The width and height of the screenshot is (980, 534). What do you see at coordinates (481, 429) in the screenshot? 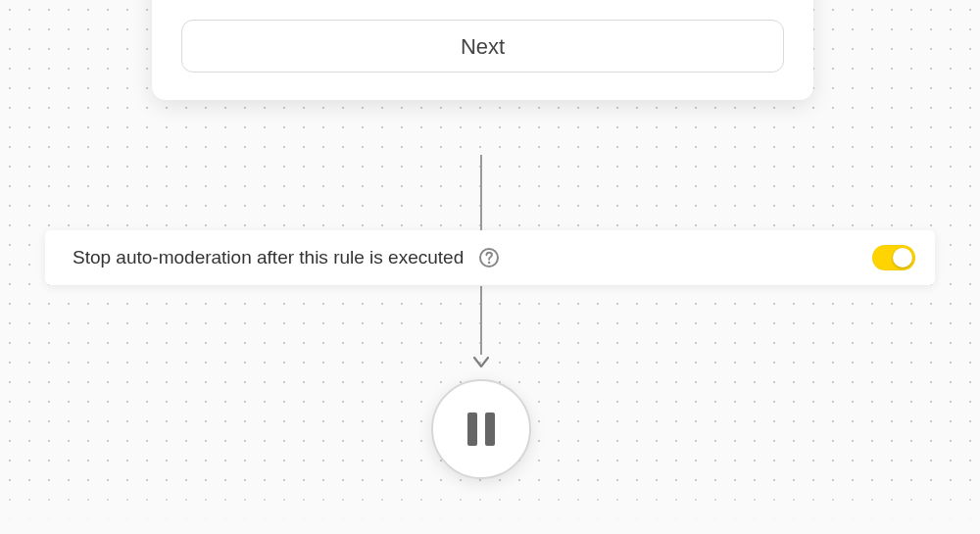
I see `pause-node` at bounding box center [481, 429].